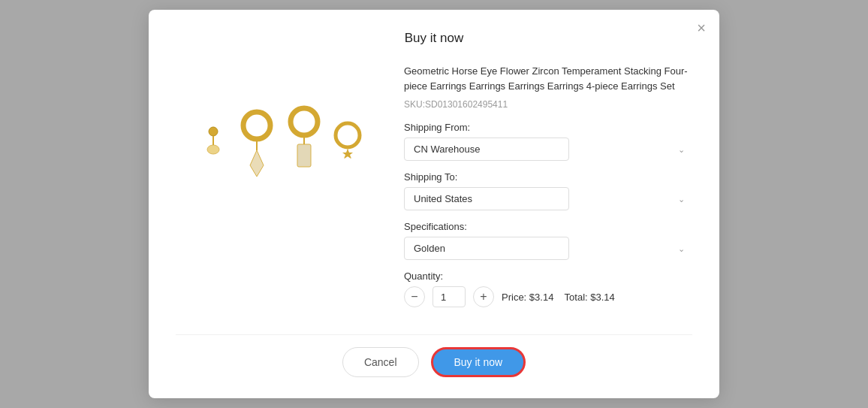 Image resolution: width=868 pixels, height=408 pixels. Describe the element at coordinates (434, 356) in the screenshot. I see `modal-footer: Cancel Buy it now` at that location.